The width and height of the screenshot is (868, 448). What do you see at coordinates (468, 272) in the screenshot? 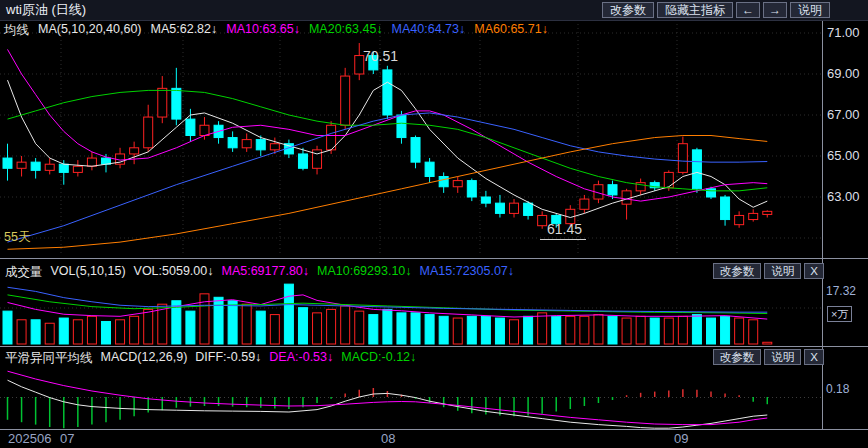
I see `vol-ma15-value: MA15:72305.07↓` at bounding box center [468, 272].